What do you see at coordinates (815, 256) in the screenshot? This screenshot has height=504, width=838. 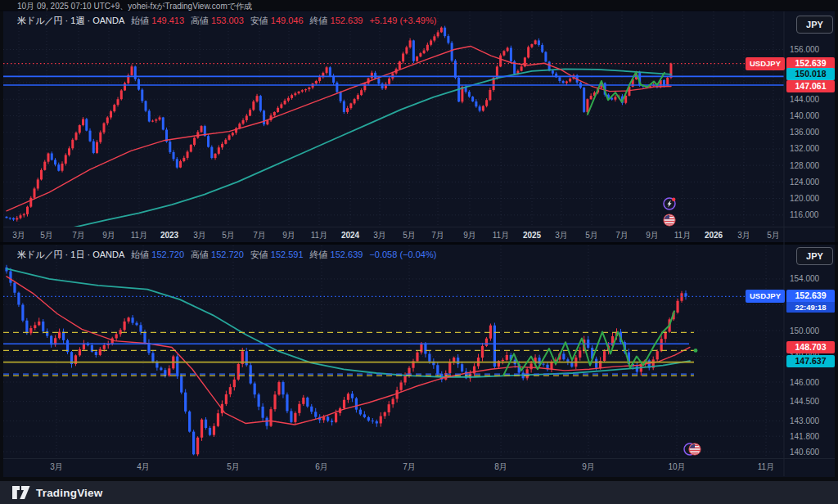 I see `currency-button-jpy-daily: JPY` at bounding box center [815, 256].